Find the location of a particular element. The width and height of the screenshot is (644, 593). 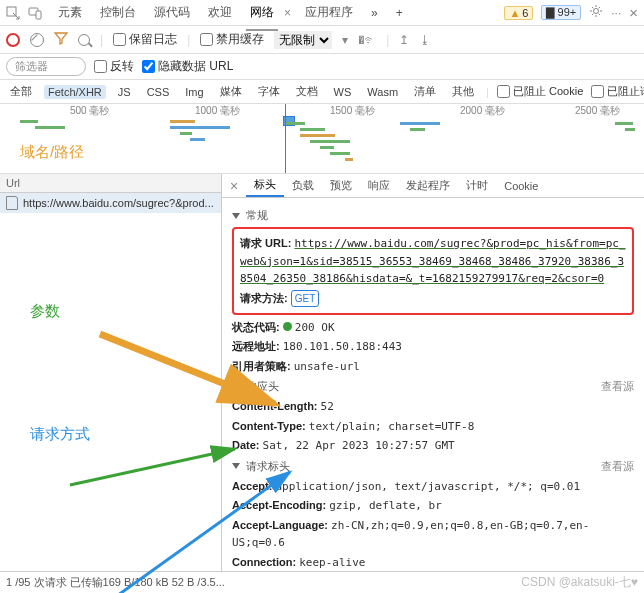

view-source-link-2: 查看源 is located at coordinates (618, 466).